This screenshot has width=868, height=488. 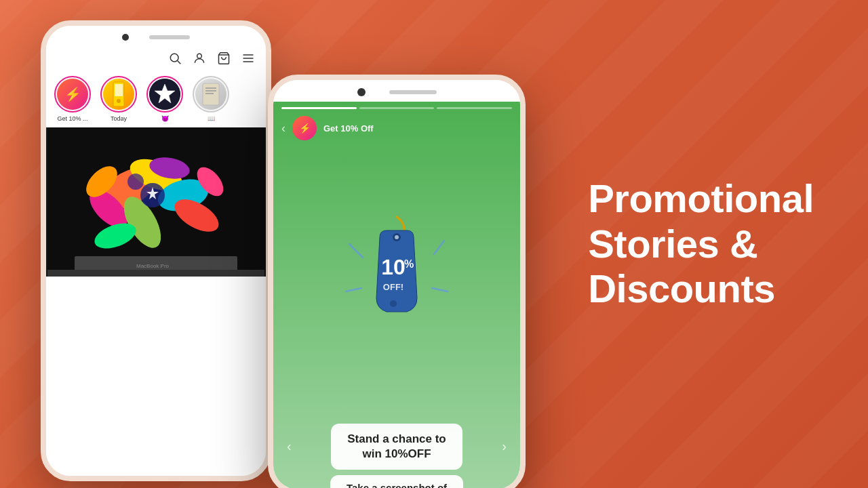 I want to click on user-icon, so click(x=199, y=58).